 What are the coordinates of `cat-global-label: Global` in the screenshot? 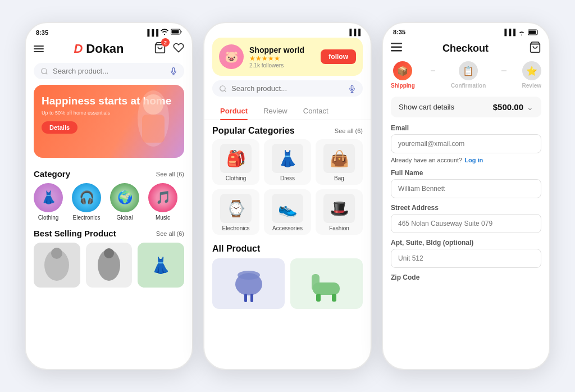 It's located at (125, 218).